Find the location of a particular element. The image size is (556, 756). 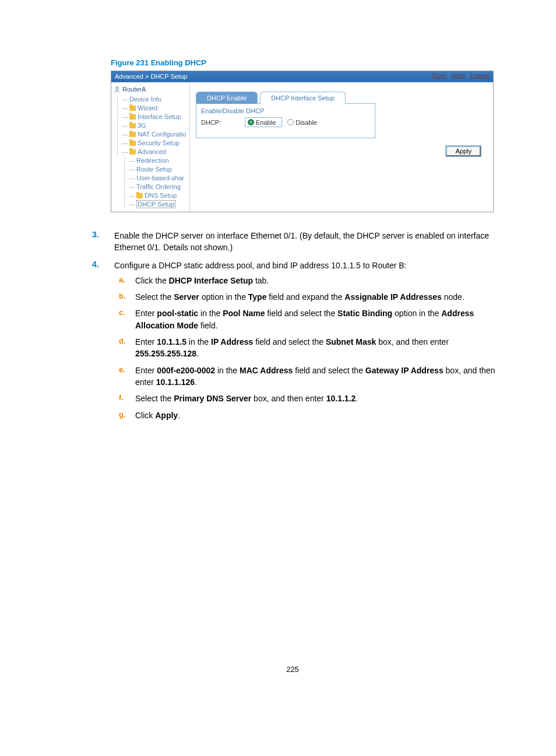

nav-item-traffic-ordering: —Traffic Ordering is located at coordinates (155, 187).